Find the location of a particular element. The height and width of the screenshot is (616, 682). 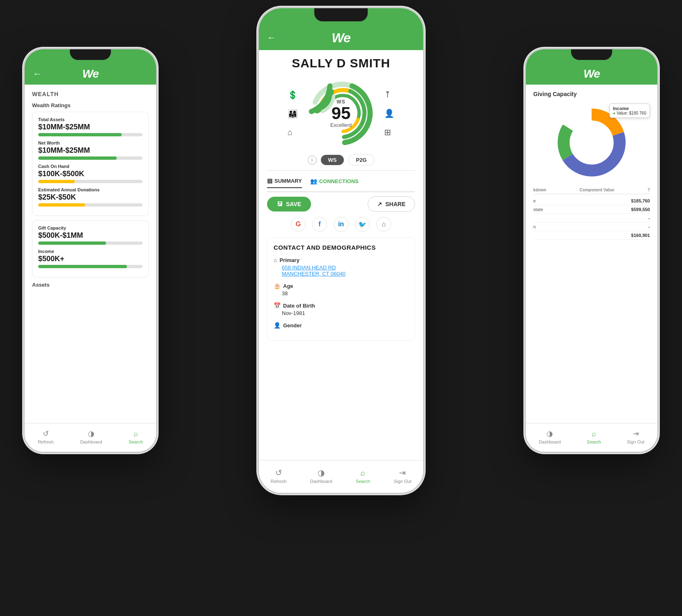

right-nav-dashboard: ◑ Dashboard is located at coordinates (550, 437).